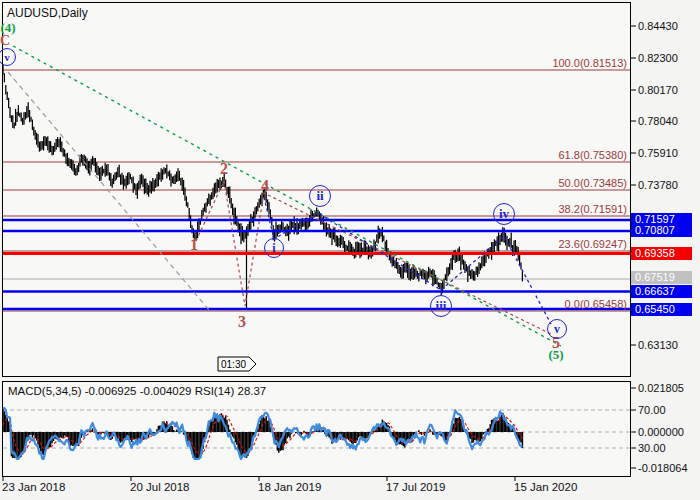 This screenshot has width=700, height=500. I want to click on wave-degree-label: (5), so click(556, 355).